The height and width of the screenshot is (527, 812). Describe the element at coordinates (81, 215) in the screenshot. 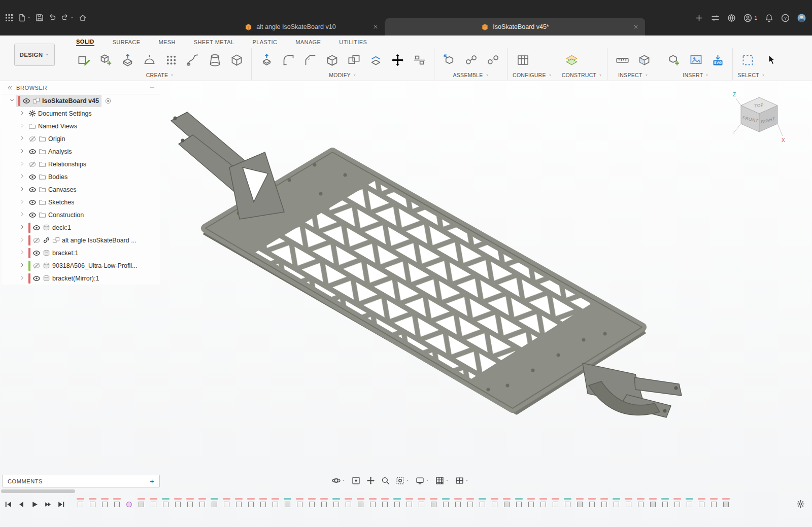

I see `browser-item: Construction` at that location.